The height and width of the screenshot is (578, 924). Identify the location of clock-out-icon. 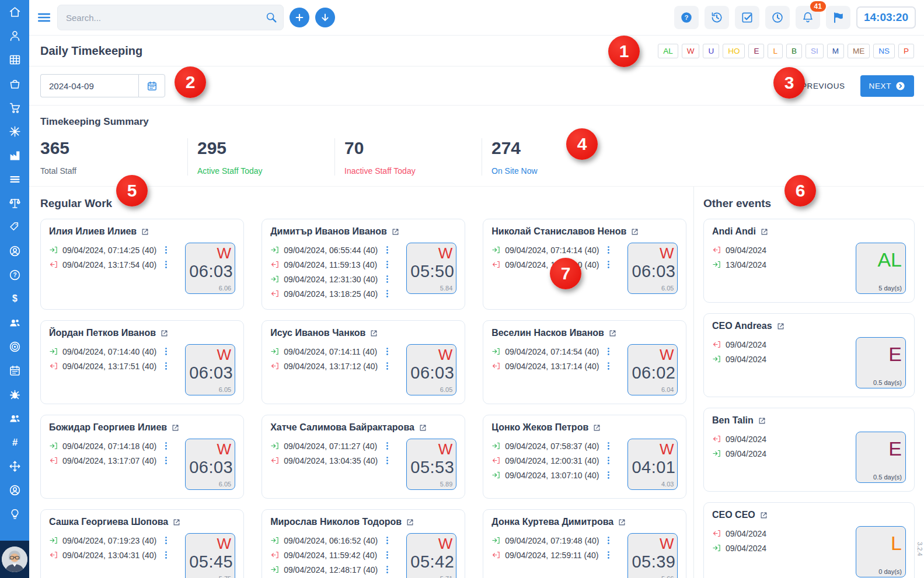
(717, 250).